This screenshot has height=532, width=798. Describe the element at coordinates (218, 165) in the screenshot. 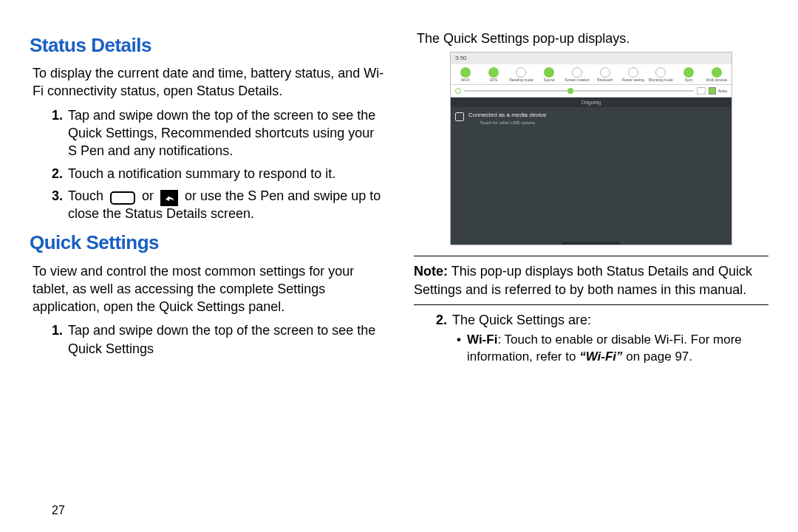

I see `status-details-steps: Tap and swipe down the top of the screen…` at that location.